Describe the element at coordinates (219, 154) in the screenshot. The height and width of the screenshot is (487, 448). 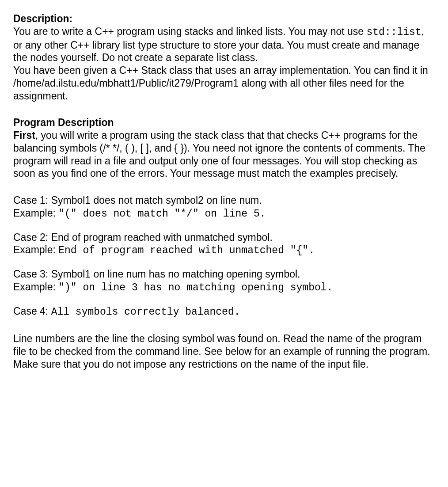
I see `first-text: , you will write a program using the sta…` at that location.